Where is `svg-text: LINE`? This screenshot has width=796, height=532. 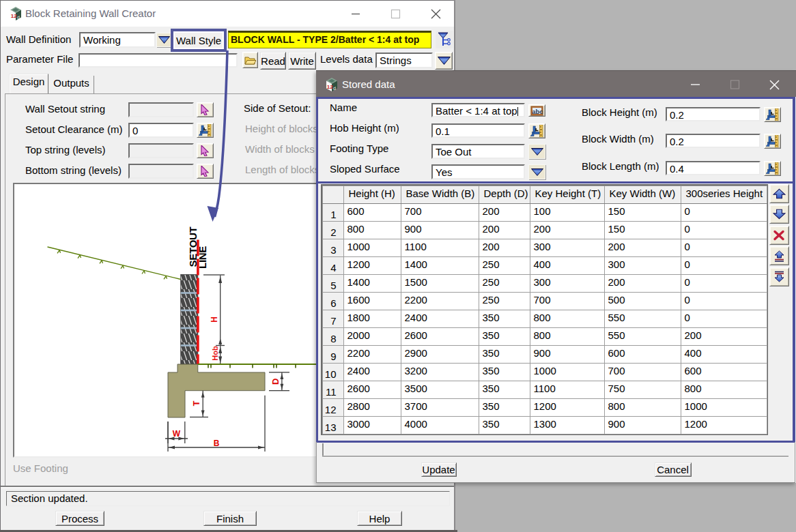 svg-text: LINE is located at coordinates (202, 258).